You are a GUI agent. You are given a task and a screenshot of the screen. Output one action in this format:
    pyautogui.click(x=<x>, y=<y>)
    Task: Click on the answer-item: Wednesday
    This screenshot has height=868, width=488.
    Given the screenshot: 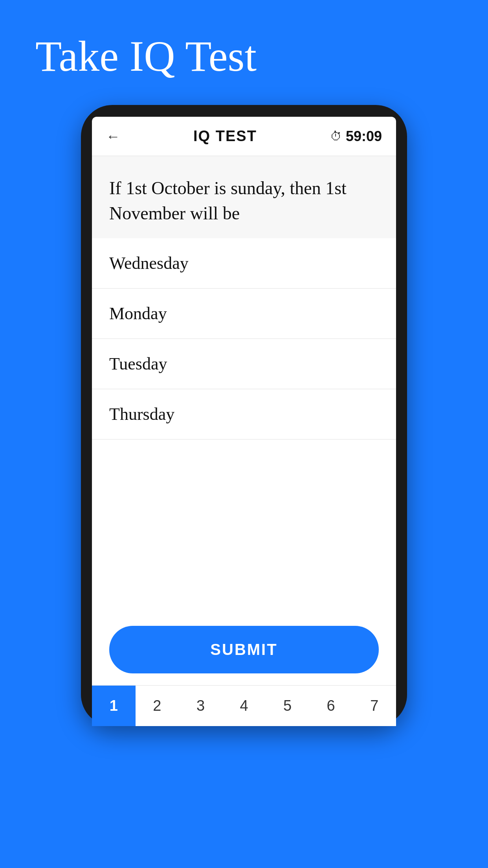 What is the action you would take?
    pyautogui.click(x=244, y=263)
    